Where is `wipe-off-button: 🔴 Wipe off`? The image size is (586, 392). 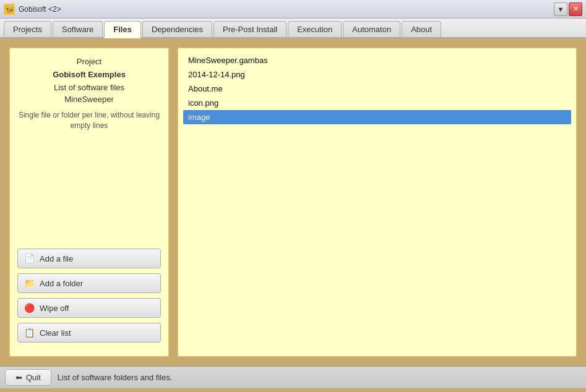
wipe-off-button: 🔴 Wipe off is located at coordinates (89, 308).